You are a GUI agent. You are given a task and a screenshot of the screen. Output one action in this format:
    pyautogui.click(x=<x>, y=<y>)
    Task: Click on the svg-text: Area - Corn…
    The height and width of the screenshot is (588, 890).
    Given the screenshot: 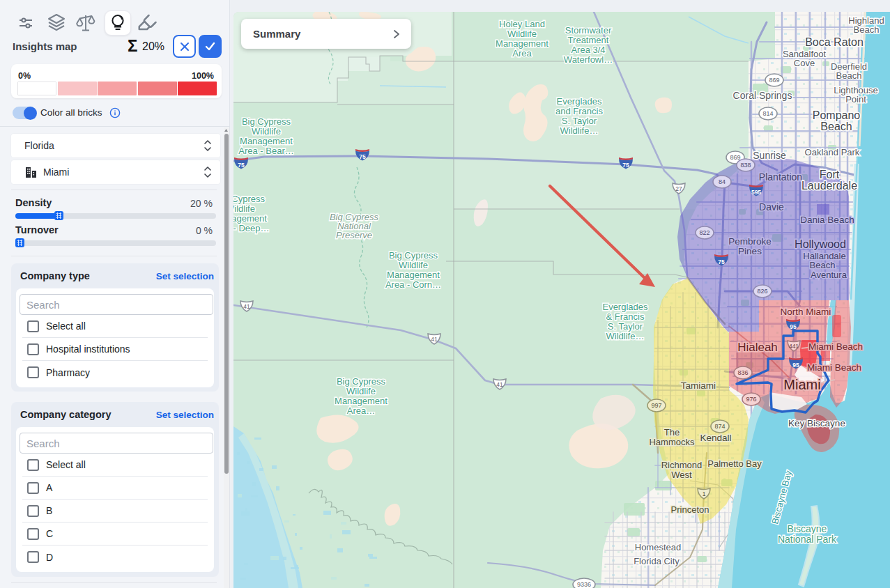 What is the action you would take?
    pyautogui.click(x=413, y=284)
    